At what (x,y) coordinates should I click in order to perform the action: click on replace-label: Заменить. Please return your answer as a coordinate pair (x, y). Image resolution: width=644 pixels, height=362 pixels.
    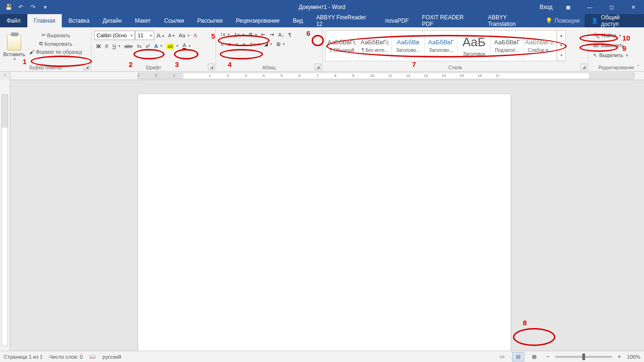
    Looking at the image, I should click on (612, 45).